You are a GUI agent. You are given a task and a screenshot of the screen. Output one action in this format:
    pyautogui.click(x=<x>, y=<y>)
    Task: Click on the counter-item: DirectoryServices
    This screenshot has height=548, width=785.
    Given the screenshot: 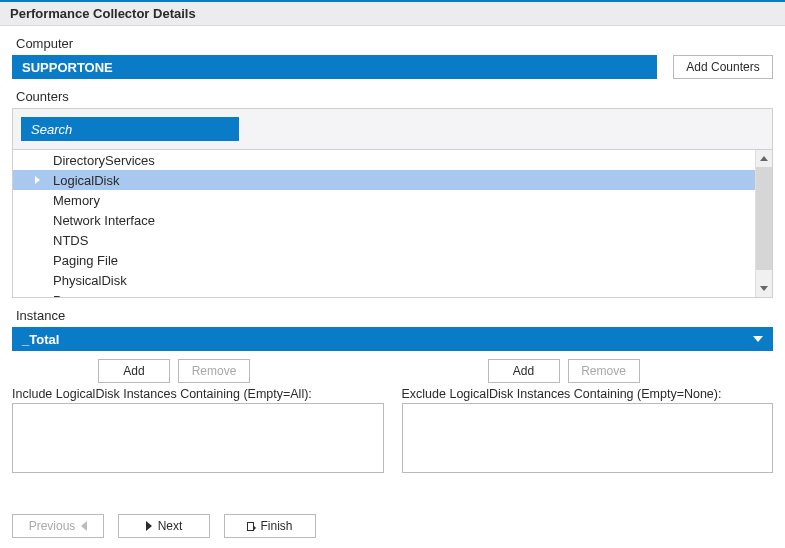 What is the action you would take?
    pyautogui.click(x=384, y=160)
    